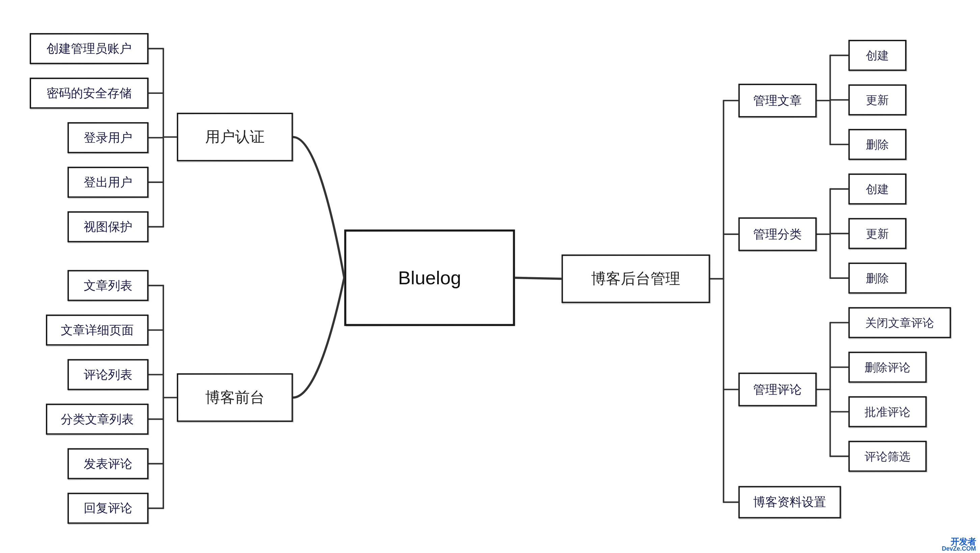 The height and width of the screenshot is (553, 980). I want to click on watermark-line2: DevZe.COM, so click(959, 549).